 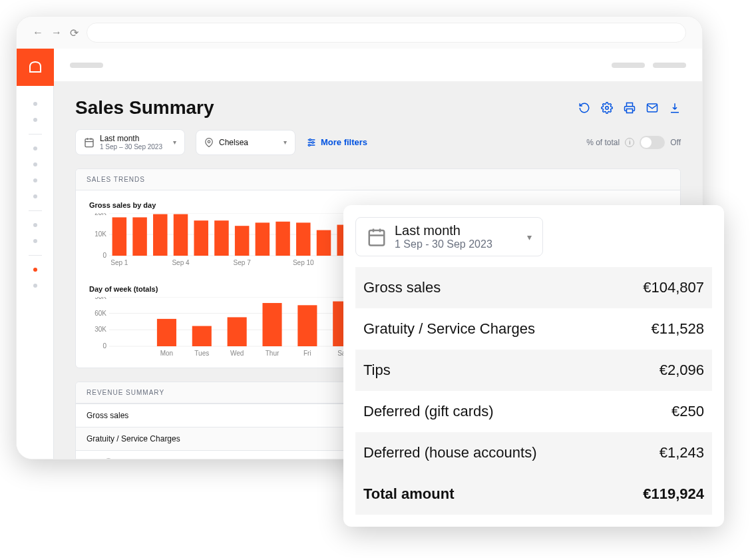 What do you see at coordinates (130, 142) in the screenshot?
I see `date-filter: Last month 1 Sep – 30 Sep 2023 ▾` at bounding box center [130, 142].